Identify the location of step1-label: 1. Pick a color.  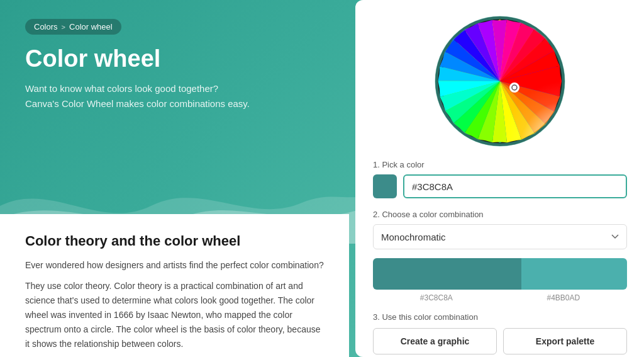
(500, 165).